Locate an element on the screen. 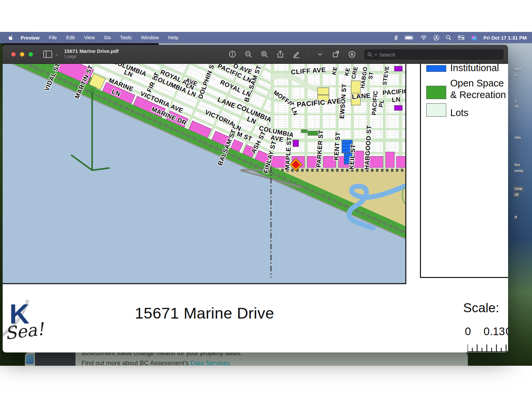  markup-button is located at coordinates (296, 54).